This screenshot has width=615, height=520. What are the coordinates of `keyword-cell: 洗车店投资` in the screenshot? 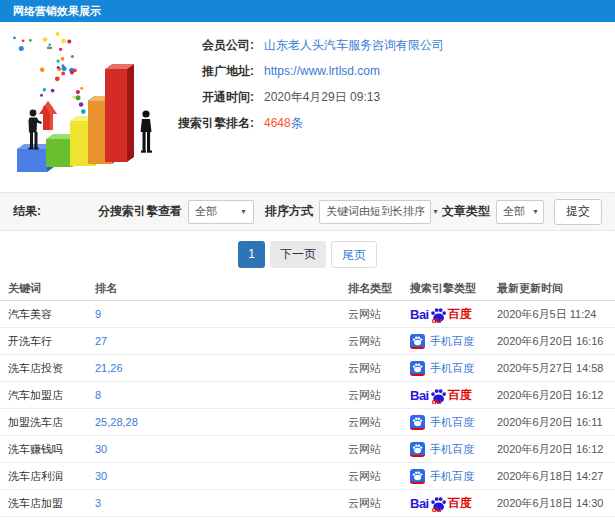 It's located at (52, 368).